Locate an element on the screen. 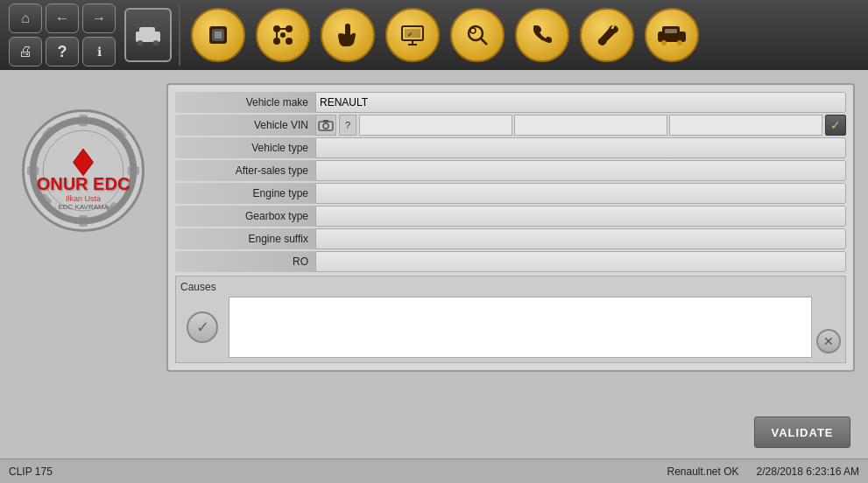 Image resolution: width=868 pixels, height=483 pixels. aftersales-type-select is located at coordinates (581, 171).